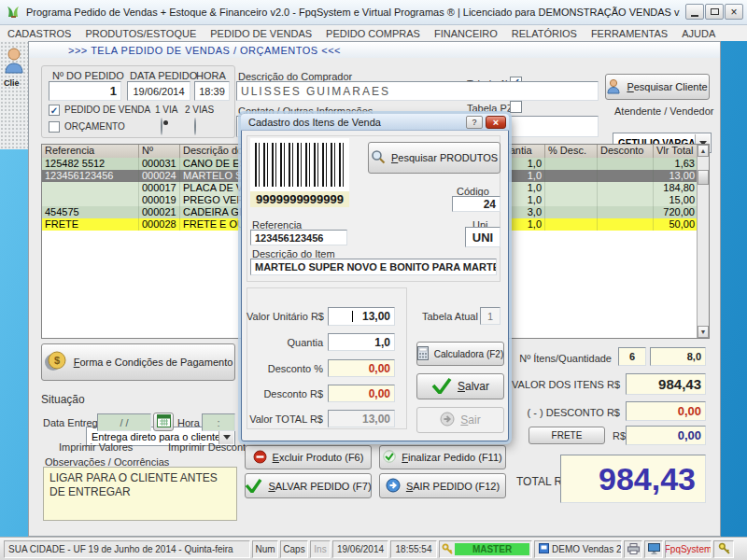  What do you see at coordinates (657, 87) in the screenshot?
I see `pesquisar-cliente-button: Pesquisar Cliente` at bounding box center [657, 87].